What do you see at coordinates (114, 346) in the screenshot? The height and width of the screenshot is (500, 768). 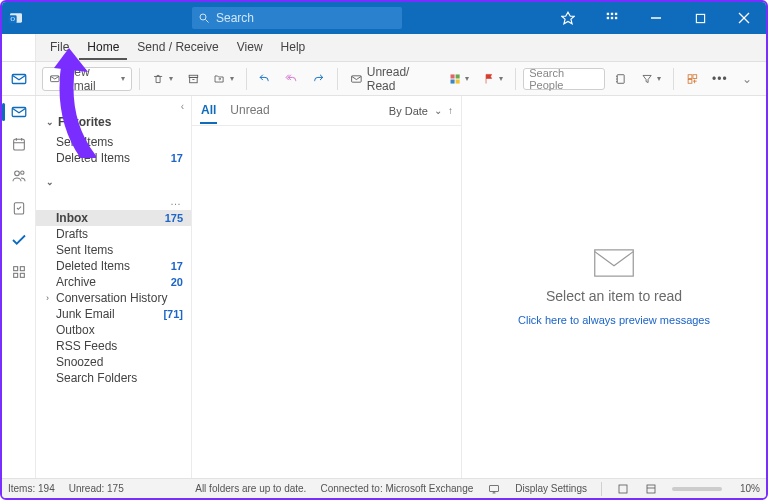 I see `folder-rss-feeds: RSS Feeds` at bounding box center [114, 346].